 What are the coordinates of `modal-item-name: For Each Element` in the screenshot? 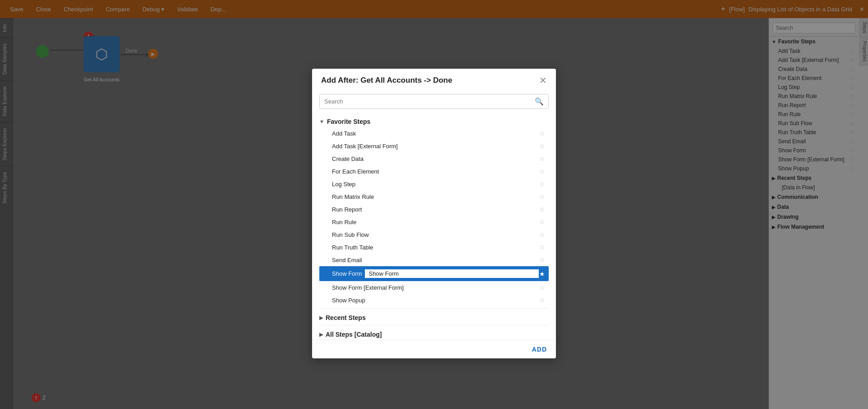 It's located at (355, 172).